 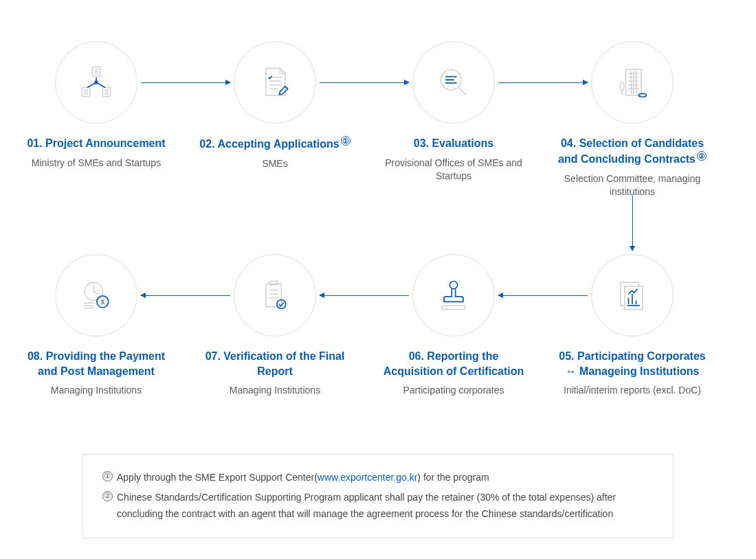 What do you see at coordinates (96, 326) in the screenshot?
I see `step-08: $ 08. Providing the Payment and Post Man…` at bounding box center [96, 326].